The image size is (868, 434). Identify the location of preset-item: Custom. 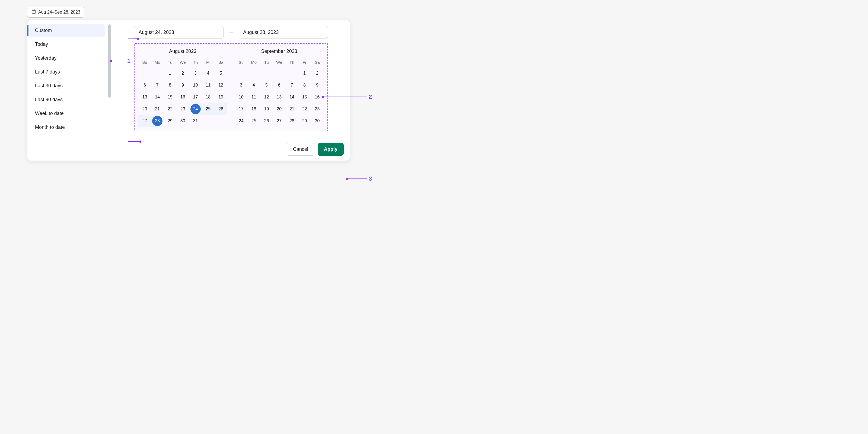
(67, 30).